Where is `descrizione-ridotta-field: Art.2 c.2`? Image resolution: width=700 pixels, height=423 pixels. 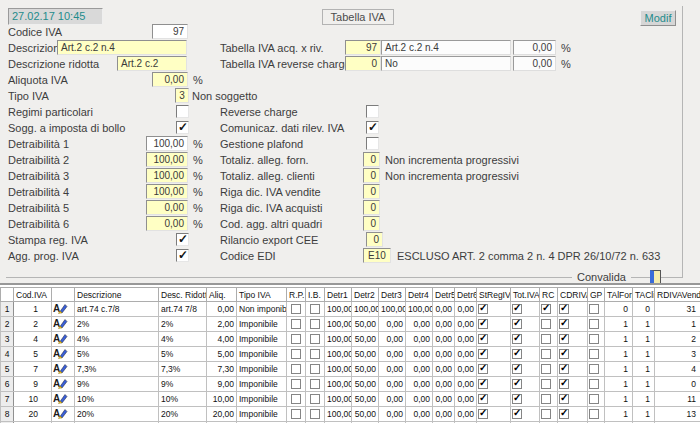
descrizione-ridotta-field: Art.2 c.2 is located at coordinates (152, 64).